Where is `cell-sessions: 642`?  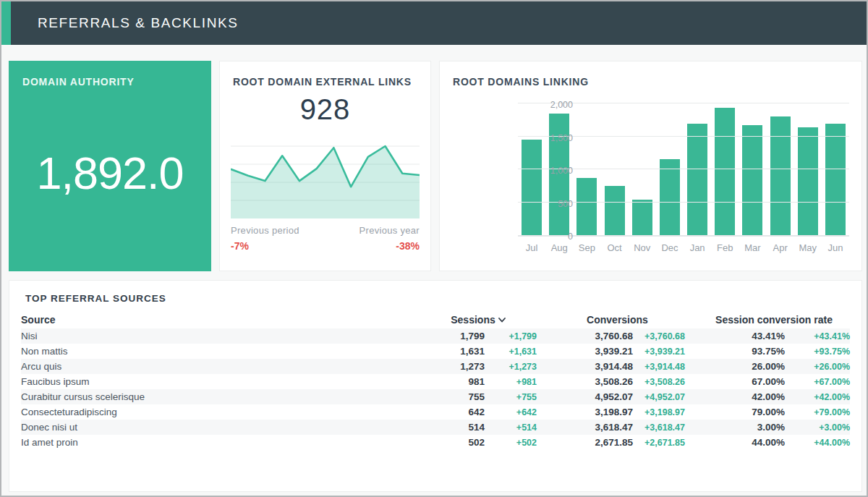 cell-sessions: 642 is located at coordinates (452, 412).